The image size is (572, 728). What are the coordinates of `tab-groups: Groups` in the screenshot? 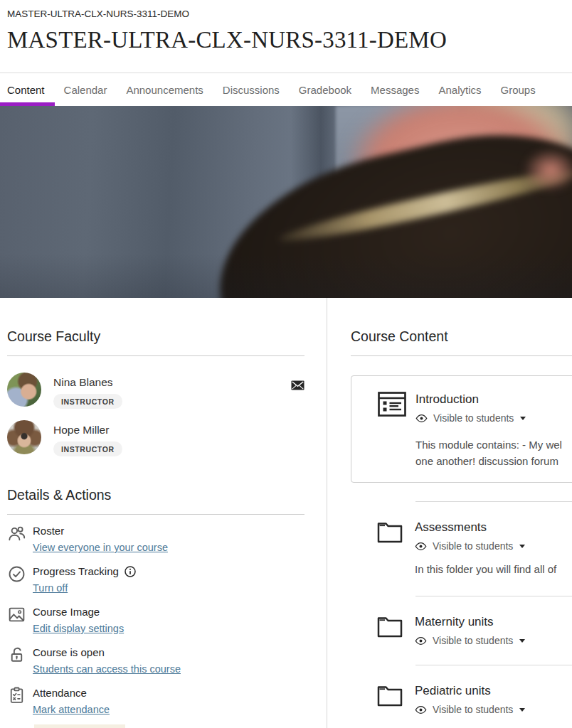 It's located at (518, 90).